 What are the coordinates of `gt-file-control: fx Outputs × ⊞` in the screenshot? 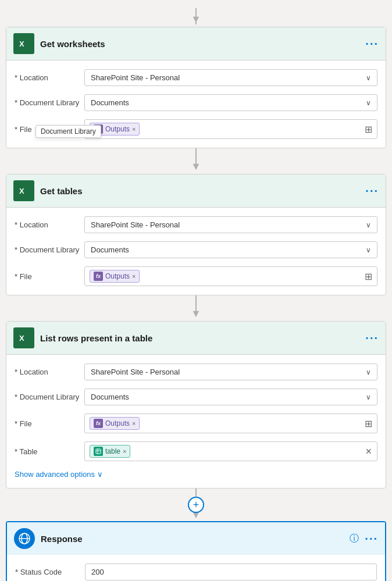 It's located at (231, 276).